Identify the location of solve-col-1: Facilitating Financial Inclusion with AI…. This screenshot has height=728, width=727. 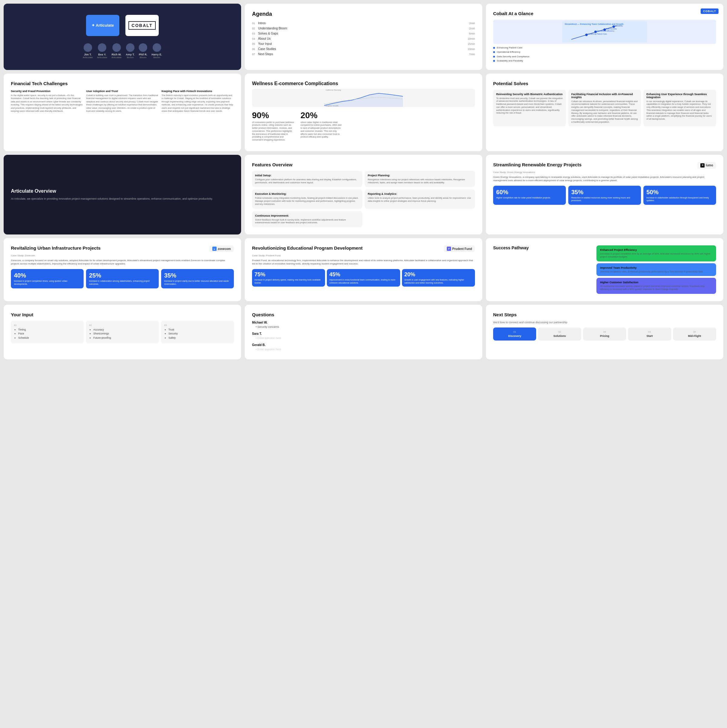
(605, 108).